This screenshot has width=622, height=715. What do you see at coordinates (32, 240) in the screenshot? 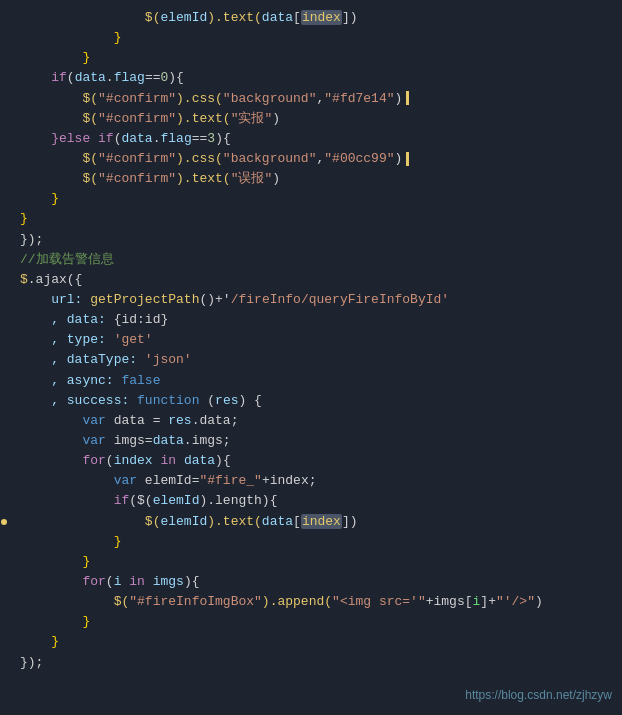
I see `code-token: });` at bounding box center [32, 240].